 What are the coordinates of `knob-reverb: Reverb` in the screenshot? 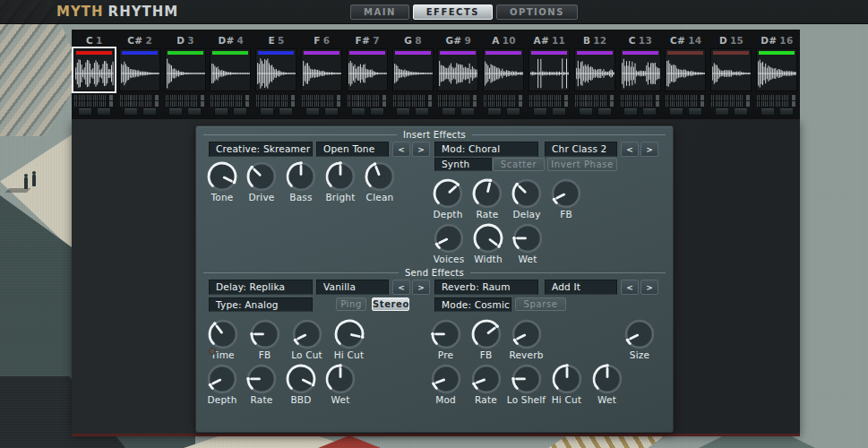 It's located at (527, 339).